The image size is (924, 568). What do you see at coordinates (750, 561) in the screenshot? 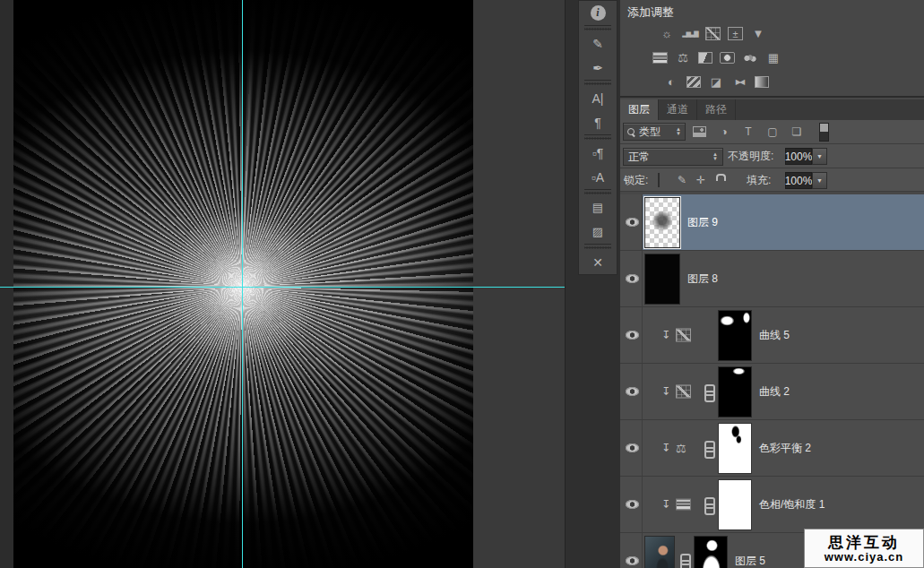
I see `layer-name: 图层 5` at bounding box center [750, 561].